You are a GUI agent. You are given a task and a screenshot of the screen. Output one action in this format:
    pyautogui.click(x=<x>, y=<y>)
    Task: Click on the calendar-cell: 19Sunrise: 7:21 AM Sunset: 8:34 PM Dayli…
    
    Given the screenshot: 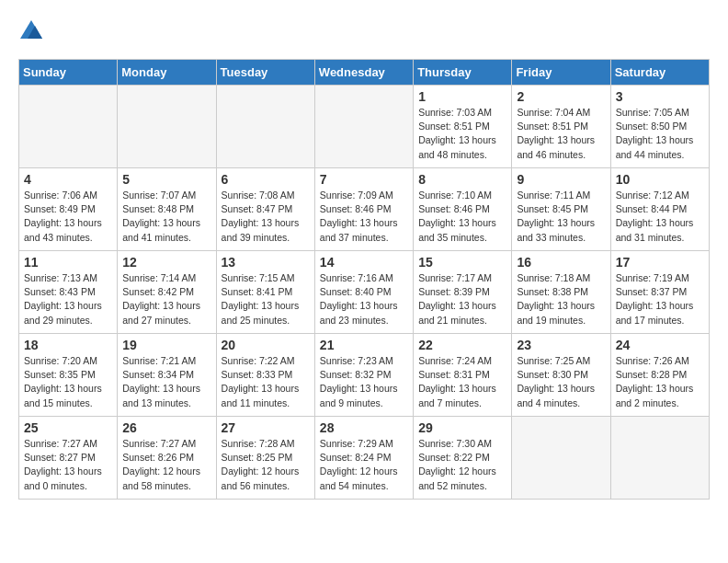 What is the action you would take?
    pyautogui.click(x=167, y=375)
    